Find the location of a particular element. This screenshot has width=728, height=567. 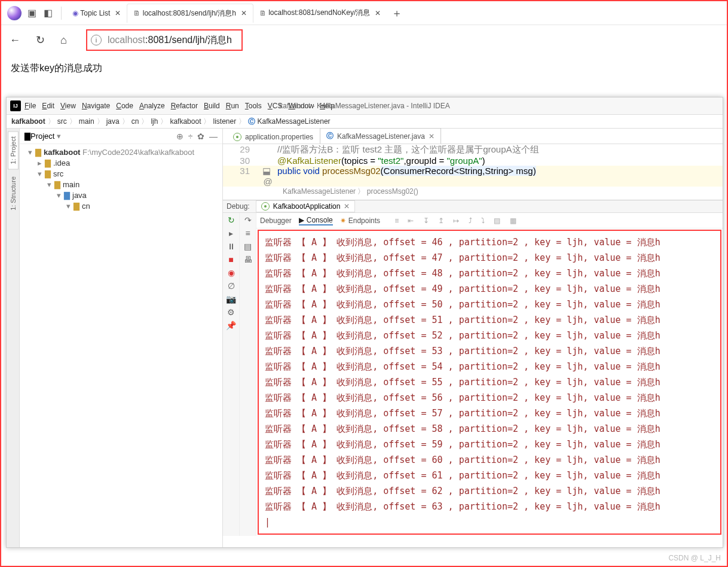

url-host: localhost is located at coordinates (127, 39).